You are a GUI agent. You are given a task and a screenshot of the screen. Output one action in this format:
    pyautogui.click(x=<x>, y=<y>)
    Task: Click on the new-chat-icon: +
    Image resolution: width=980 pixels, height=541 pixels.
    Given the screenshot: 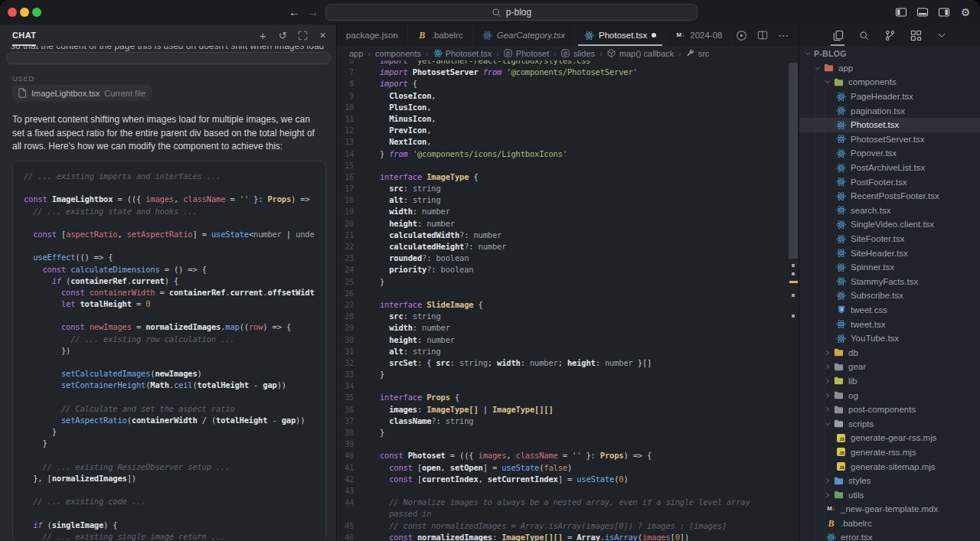 What is the action you would take?
    pyautogui.click(x=263, y=35)
    